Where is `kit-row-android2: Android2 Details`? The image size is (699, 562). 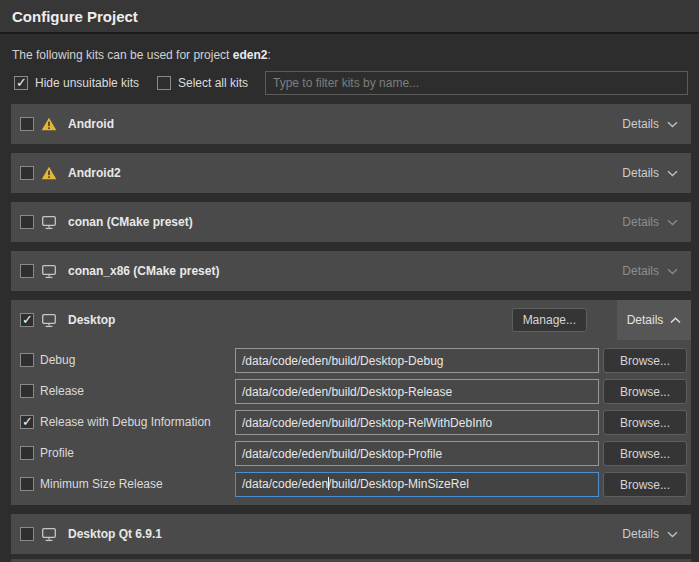
kit-row-android2: Android2 Details is located at coordinates (351, 173).